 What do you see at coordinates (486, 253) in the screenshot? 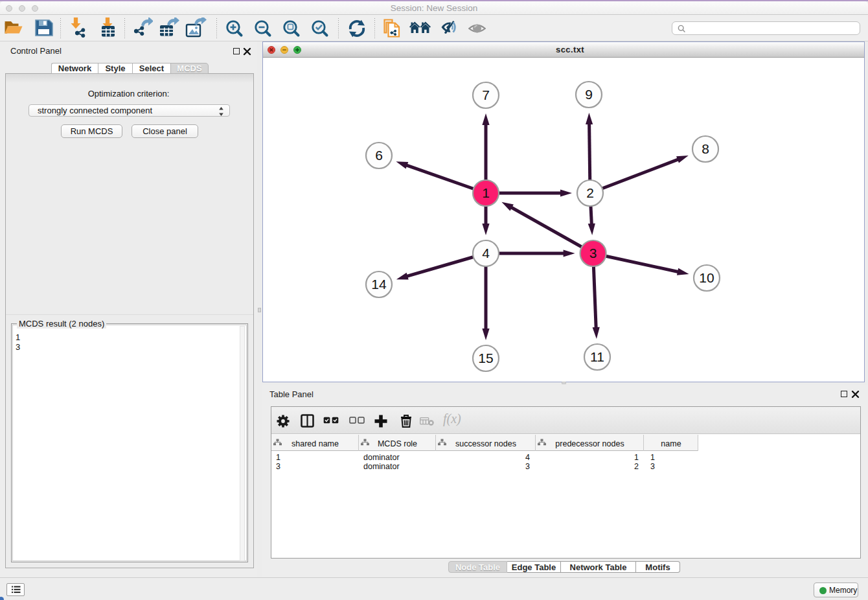
I see `svg-text: 4` at bounding box center [486, 253].